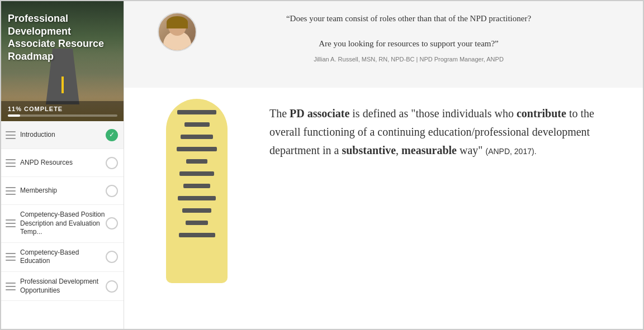  Describe the element at coordinates (63, 61) in the screenshot. I see `sidebar-hero: Professional Development Associate Resou…` at that location.